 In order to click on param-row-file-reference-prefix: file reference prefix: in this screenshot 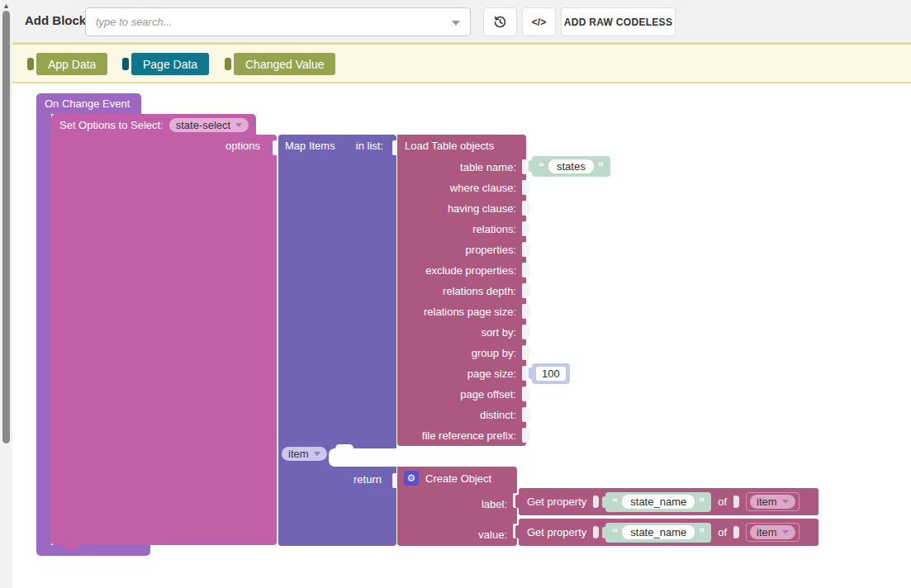, I will do `click(462, 436)`.